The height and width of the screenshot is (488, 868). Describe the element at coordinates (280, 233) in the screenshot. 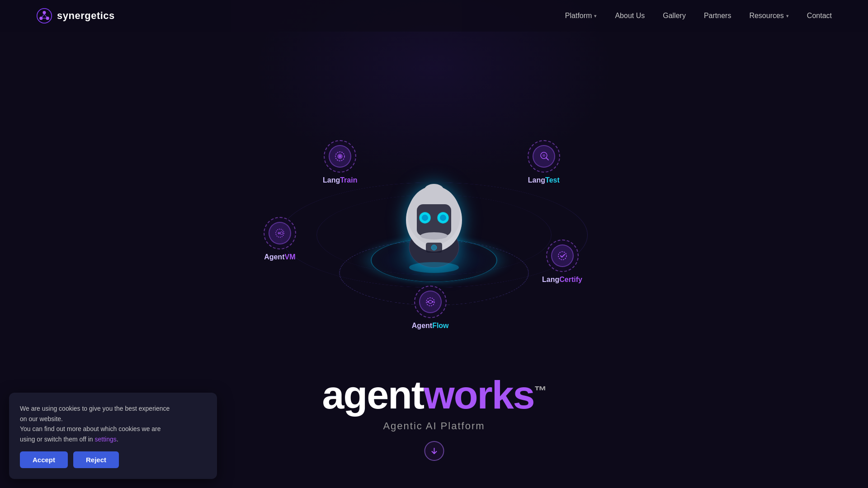

I see `agentvm-icon` at that location.